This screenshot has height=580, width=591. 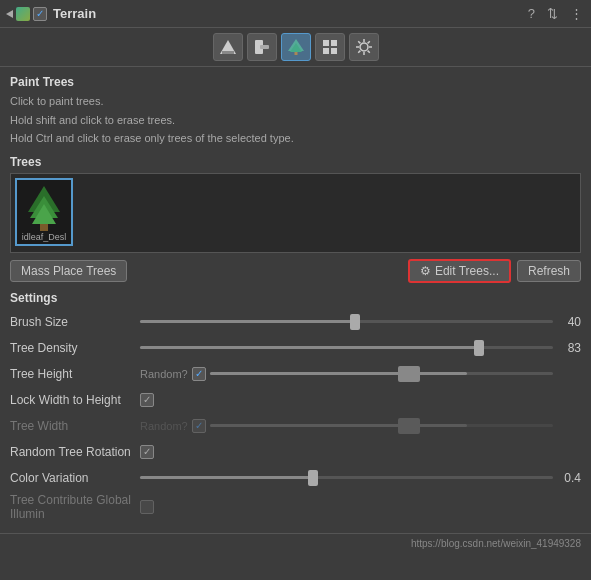 What do you see at coordinates (296, 213) in the screenshot?
I see `trees-list: idleaf_Desl` at bounding box center [296, 213].